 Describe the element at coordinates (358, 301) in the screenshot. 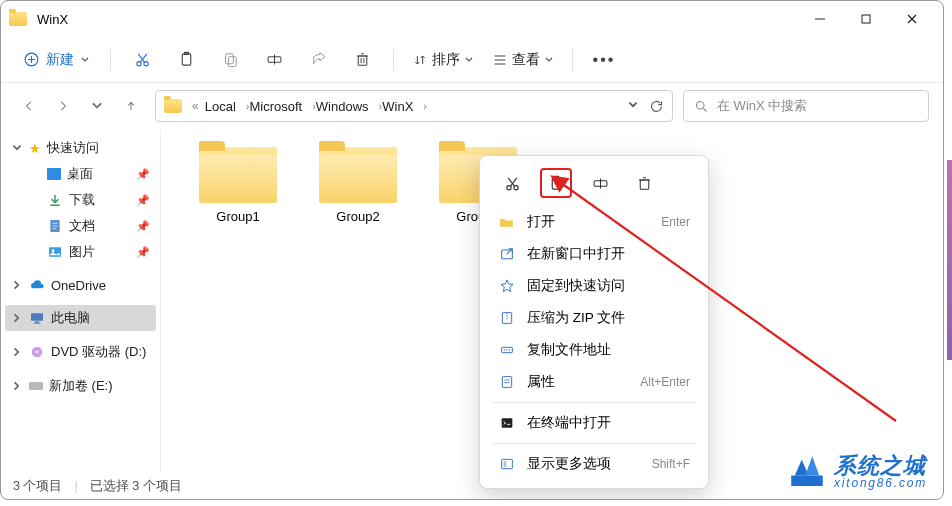

I see `folder-group2: Group2` at that location.